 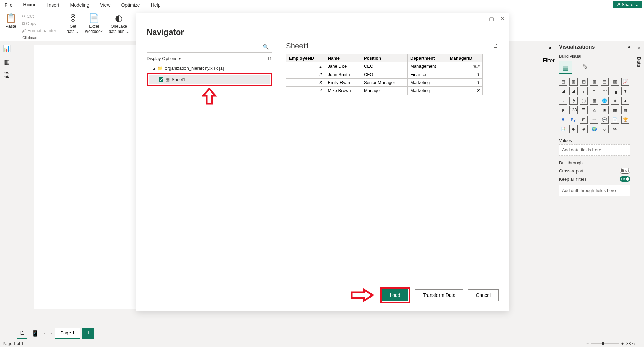 What do you see at coordinates (68, 333) in the screenshot?
I see `page-tab-1: Page 1` at bounding box center [68, 333].